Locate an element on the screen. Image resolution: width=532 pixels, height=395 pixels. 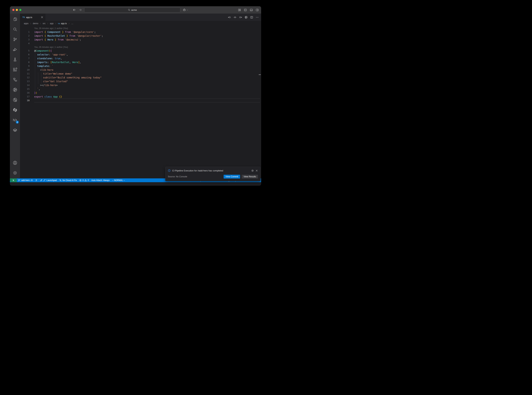
error-icon is located at coordinates (81, 180).